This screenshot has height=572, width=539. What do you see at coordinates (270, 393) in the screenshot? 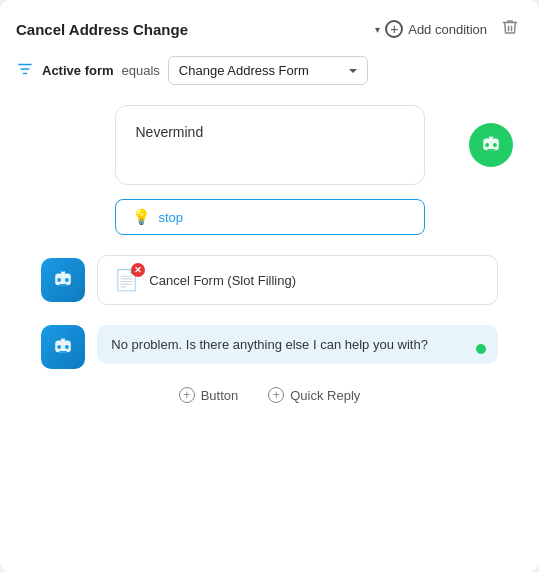
I see `footer-buttons: + Button + Quick Reply` at bounding box center [270, 393].